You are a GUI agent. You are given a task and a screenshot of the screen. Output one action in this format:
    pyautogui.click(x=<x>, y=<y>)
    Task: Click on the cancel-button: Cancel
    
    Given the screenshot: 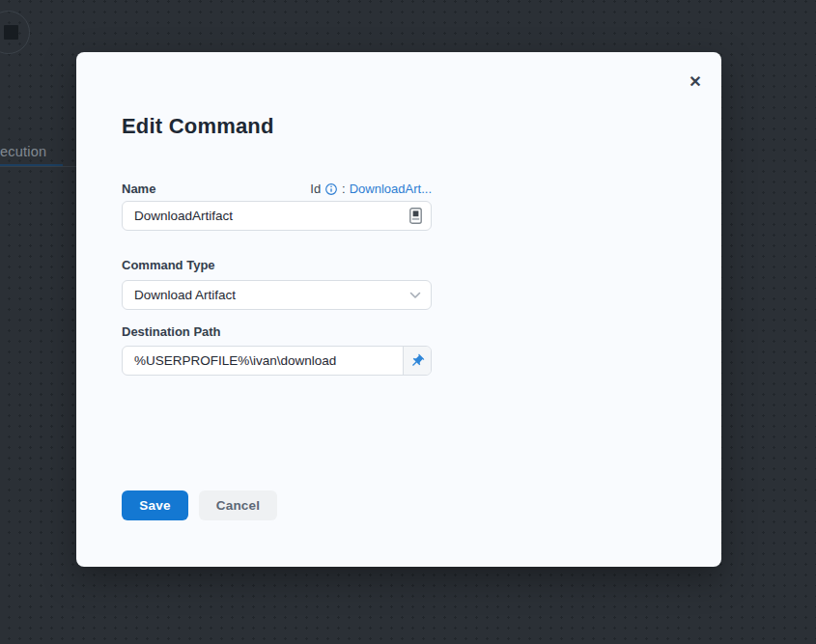 What is the action you would take?
    pyautogui.click(x=238, y=506)
    